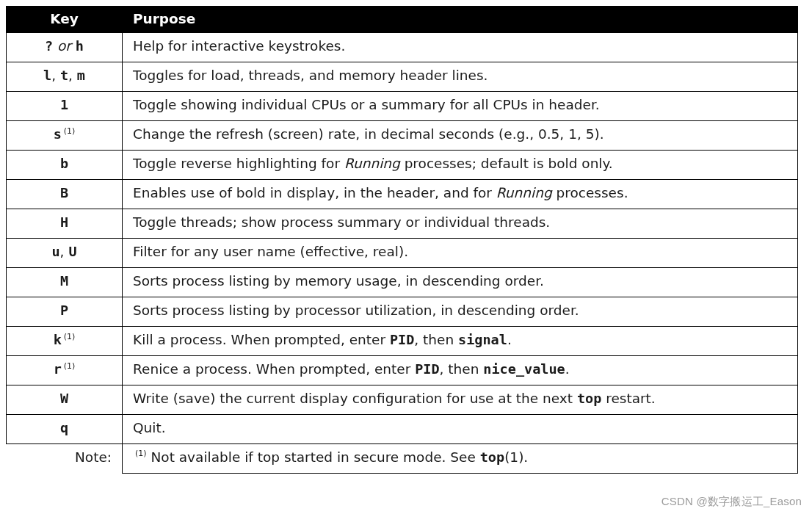  What do you see at coordinates (65, 135) in the screenshot?
I see `key-cell: s(1)` at bounding box center [65, 135].